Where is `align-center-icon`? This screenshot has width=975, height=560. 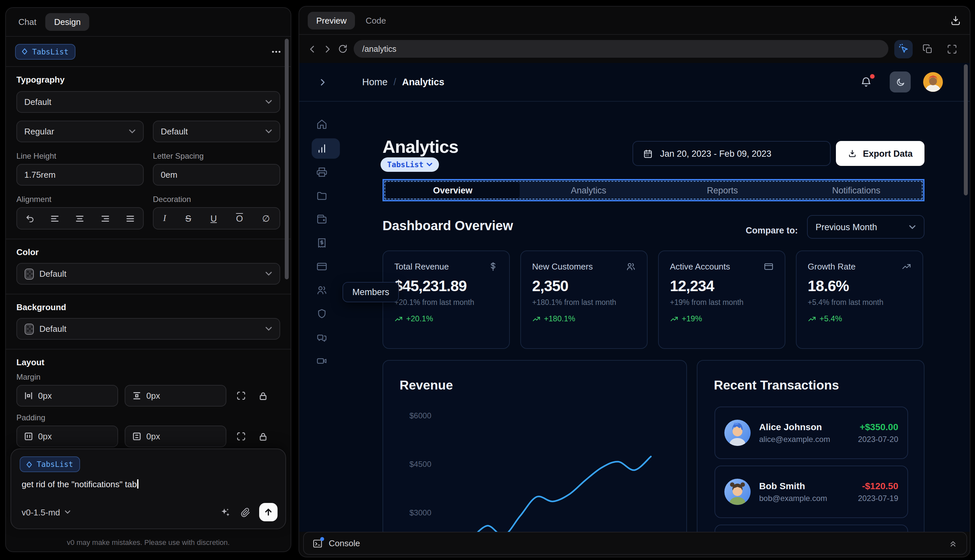 align-center-icon is located at coordinates (80, 218).